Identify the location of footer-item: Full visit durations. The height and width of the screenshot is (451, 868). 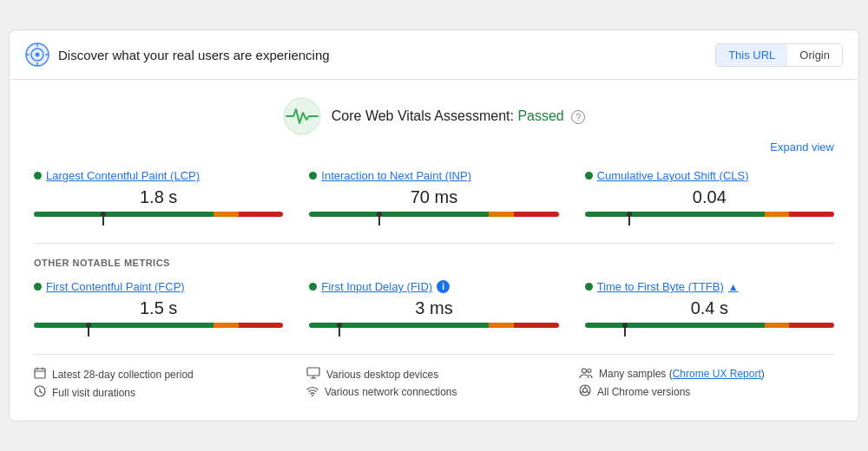
(161, 392).